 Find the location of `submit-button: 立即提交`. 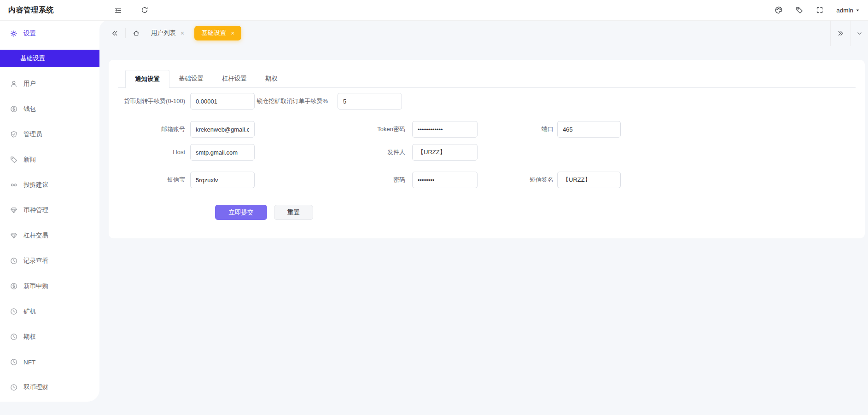

submit-button: 立即提交 is located at coordinates (241, 213).